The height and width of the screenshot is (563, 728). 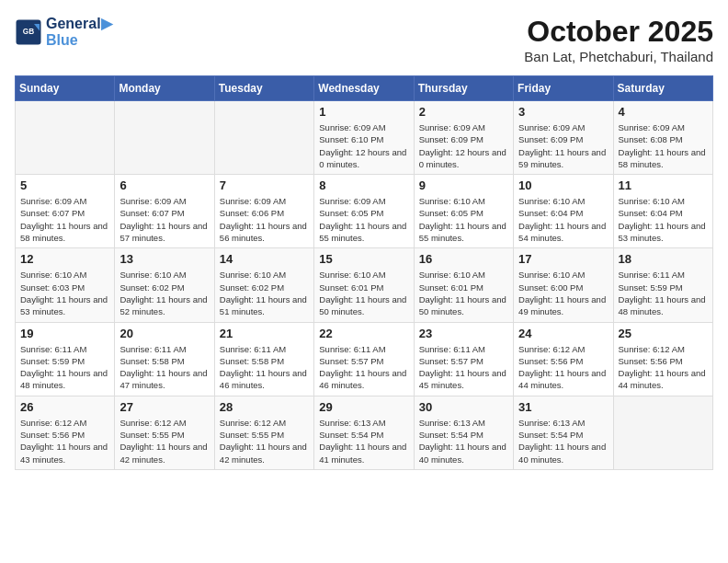 I want to click on calendar-cell: 31Sunrise: 6:13 AMSunset: 5:54 PMDayligh…, so click(x=563, y=432).